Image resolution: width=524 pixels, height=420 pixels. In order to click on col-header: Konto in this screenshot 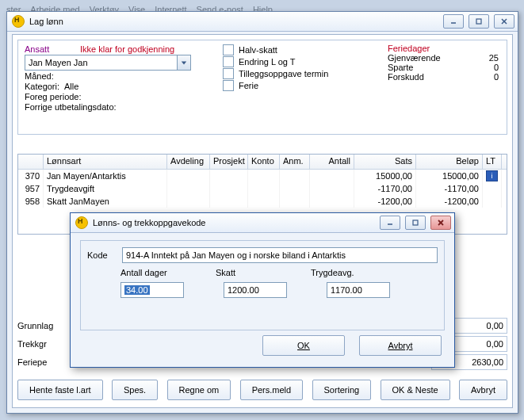, I will do `click(264, 162)`.